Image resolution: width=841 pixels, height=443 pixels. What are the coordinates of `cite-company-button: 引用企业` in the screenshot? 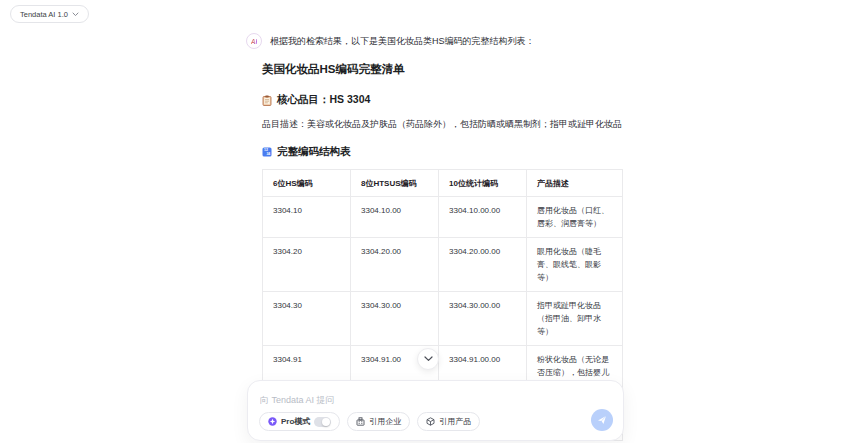 It's located at (378, 422).